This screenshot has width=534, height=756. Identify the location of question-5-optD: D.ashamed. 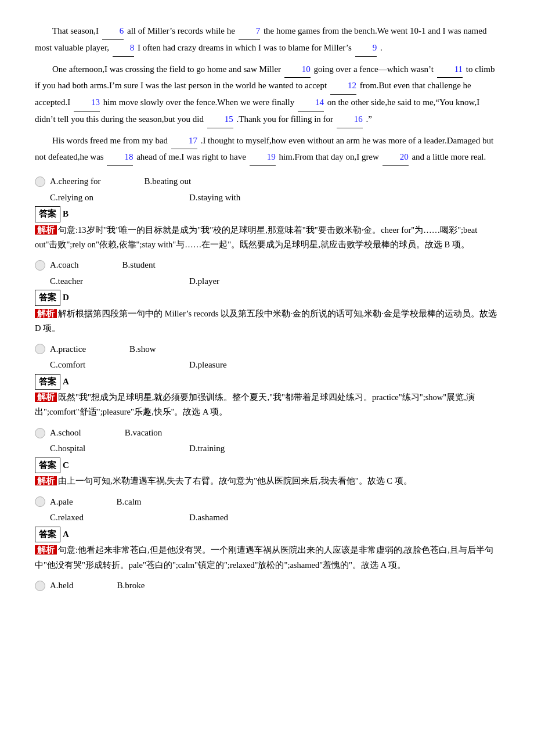
(241, 518).